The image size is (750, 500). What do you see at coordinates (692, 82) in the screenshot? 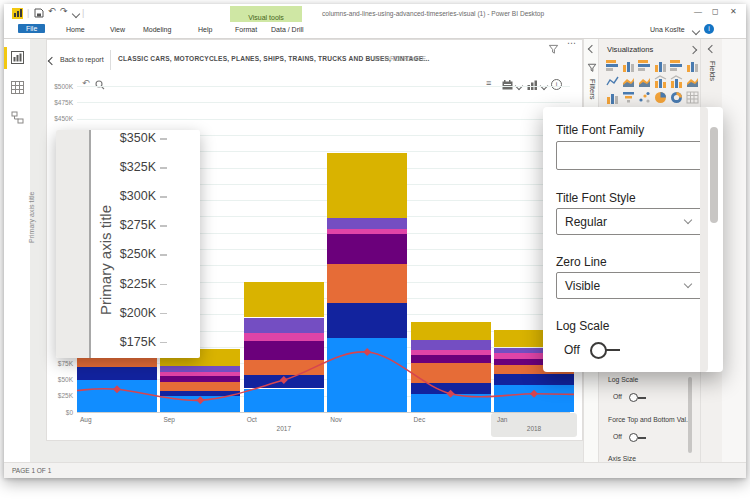
I see `ribbon-chart-icon` at bounding box center [692, 82].